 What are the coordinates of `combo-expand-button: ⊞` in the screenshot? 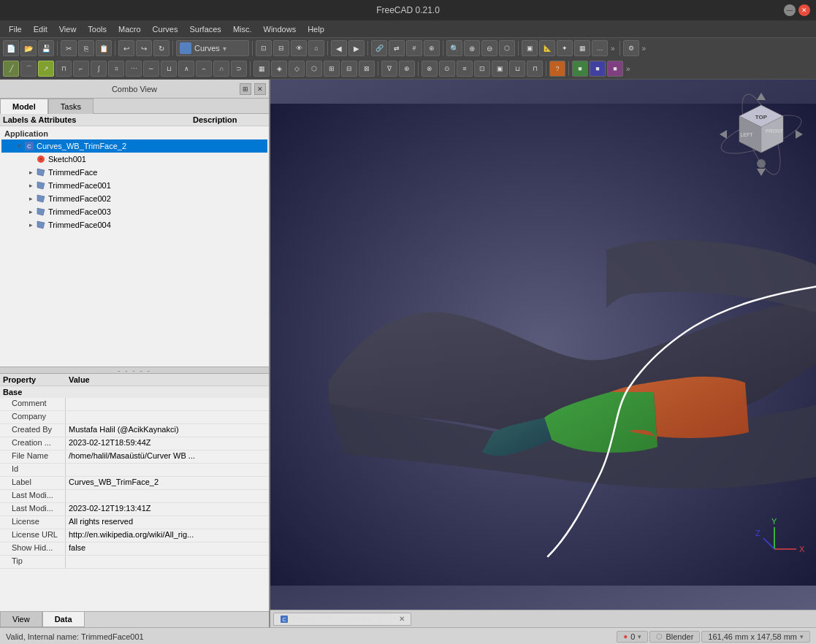 It's located at (245, 89).